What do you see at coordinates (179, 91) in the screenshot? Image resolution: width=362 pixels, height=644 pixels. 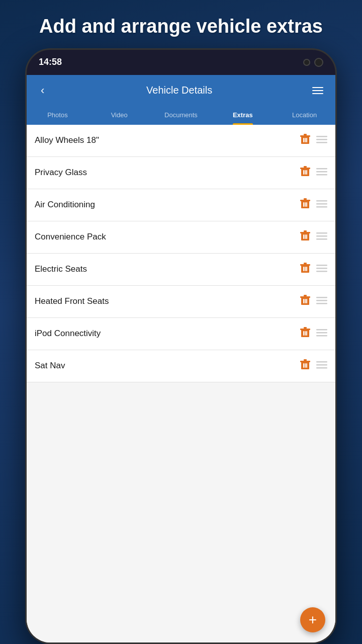 I see `app-header-title: Vehicle Details` at bounding box center [179, 91].